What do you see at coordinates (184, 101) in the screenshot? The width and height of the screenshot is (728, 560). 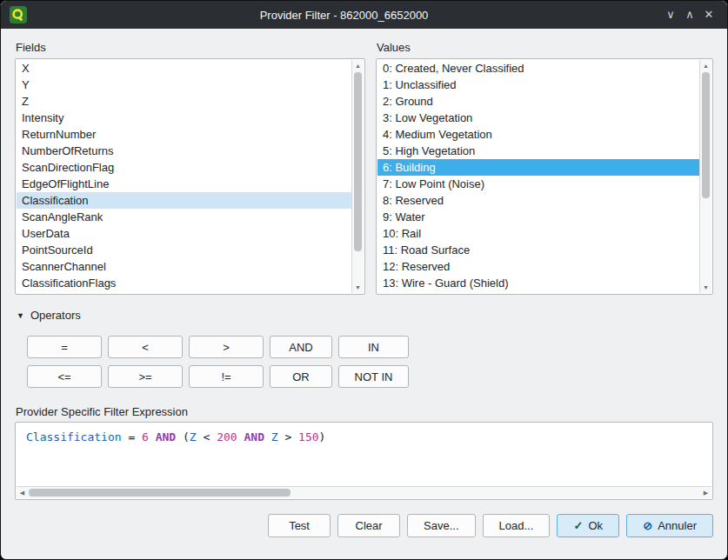 I see `list-item: Z` at bounding box center [184, 101].